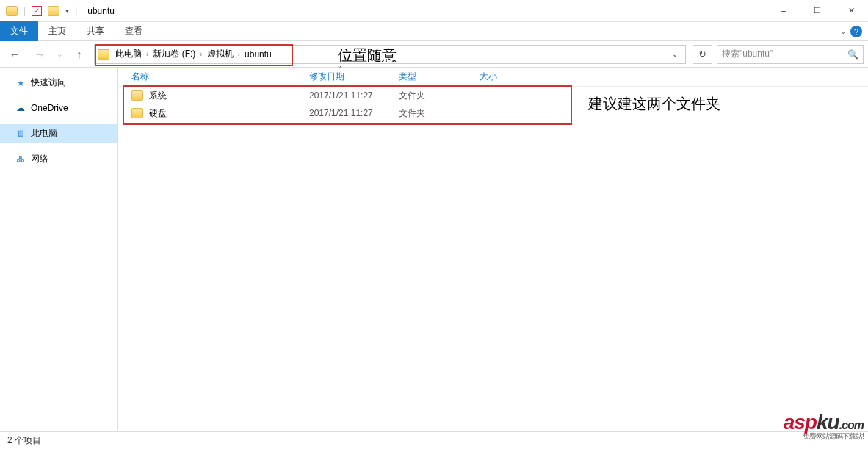 This screenshot has width=868, height=449. I want to click on column-header-type: 类型, so click(439, 76).